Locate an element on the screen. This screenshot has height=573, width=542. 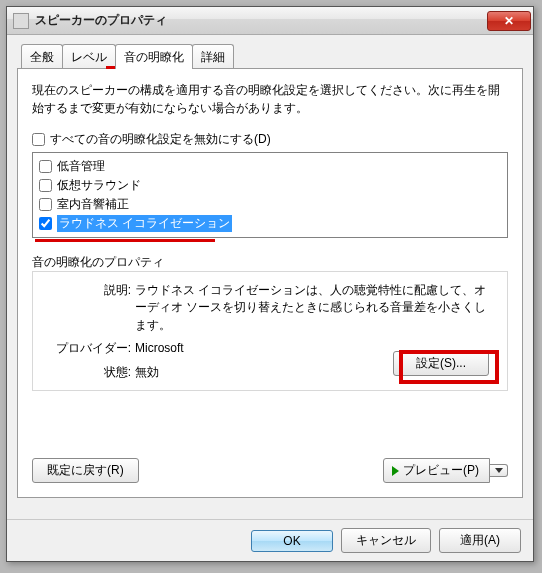
apply-button: 適用(A) is located at coordinates (480, 540).